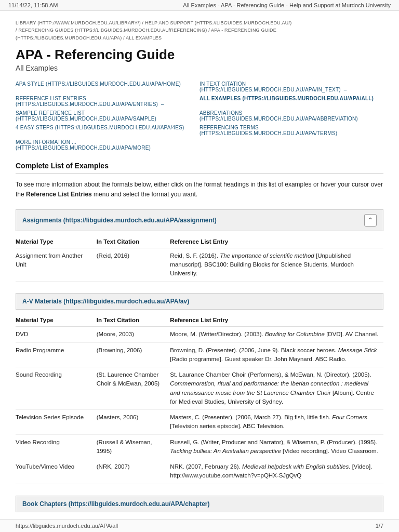  Describe the element at coordinates (134, 335) in the screenshot. I see `citation: (Moore, 2003)` at that location.